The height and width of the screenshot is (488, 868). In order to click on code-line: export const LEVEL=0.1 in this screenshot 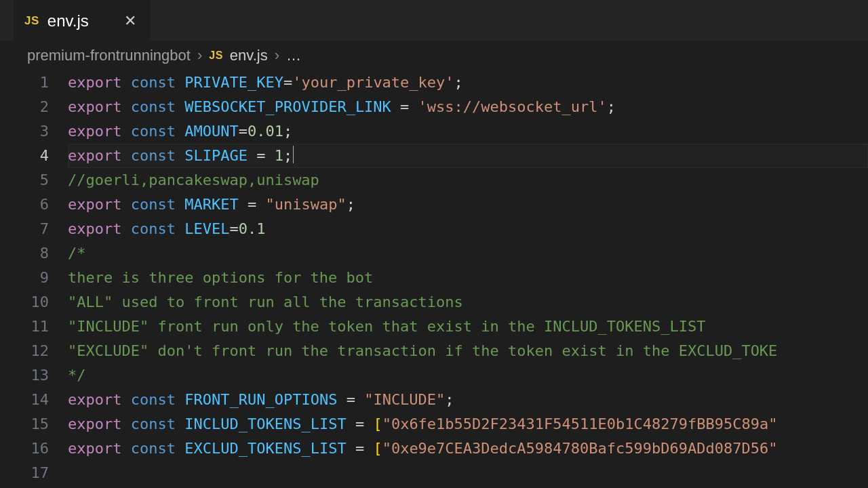, I will do `click(468, 229)`.